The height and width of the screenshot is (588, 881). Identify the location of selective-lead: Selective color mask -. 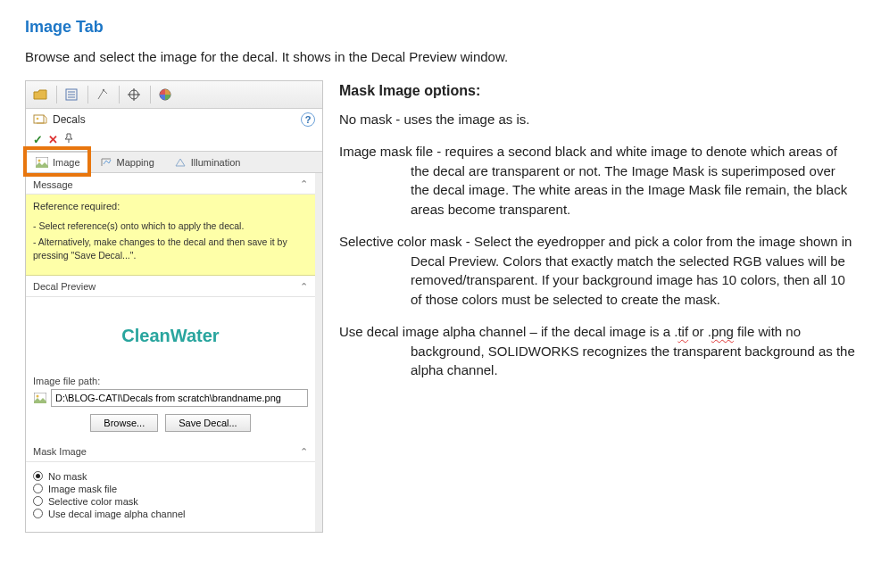
(407, 241).